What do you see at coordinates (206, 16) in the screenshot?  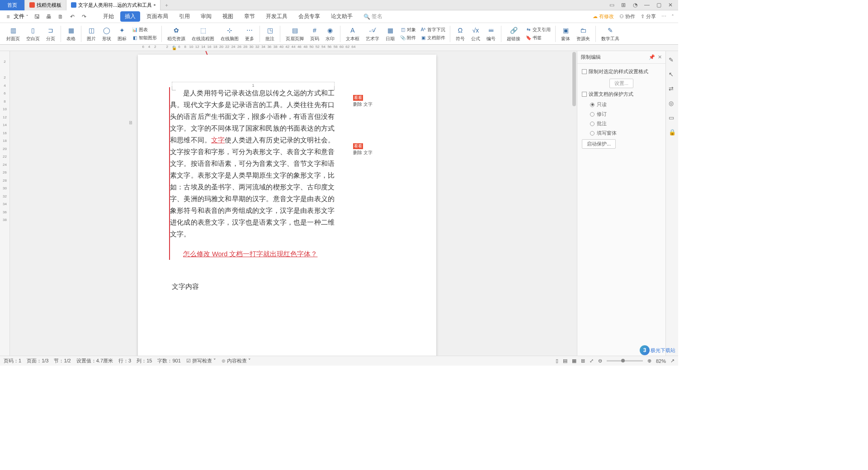 I see `menu-tab-review: 审阅` at bounding box center [206, 16].